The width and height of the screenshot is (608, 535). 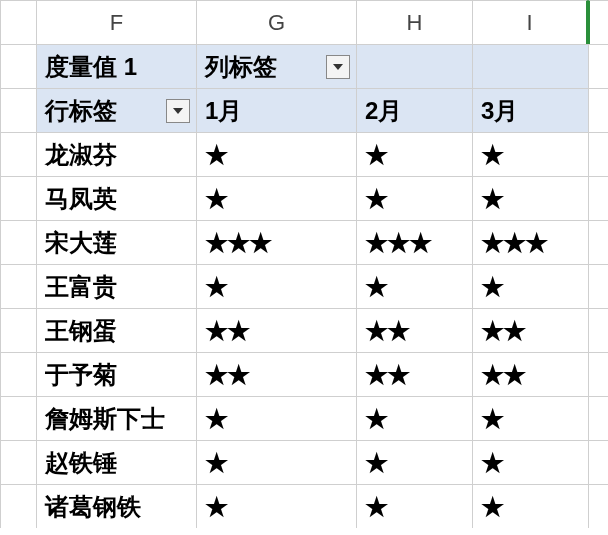 I want to click on row-name: 王钢蛋, so click(x=116, y=330).